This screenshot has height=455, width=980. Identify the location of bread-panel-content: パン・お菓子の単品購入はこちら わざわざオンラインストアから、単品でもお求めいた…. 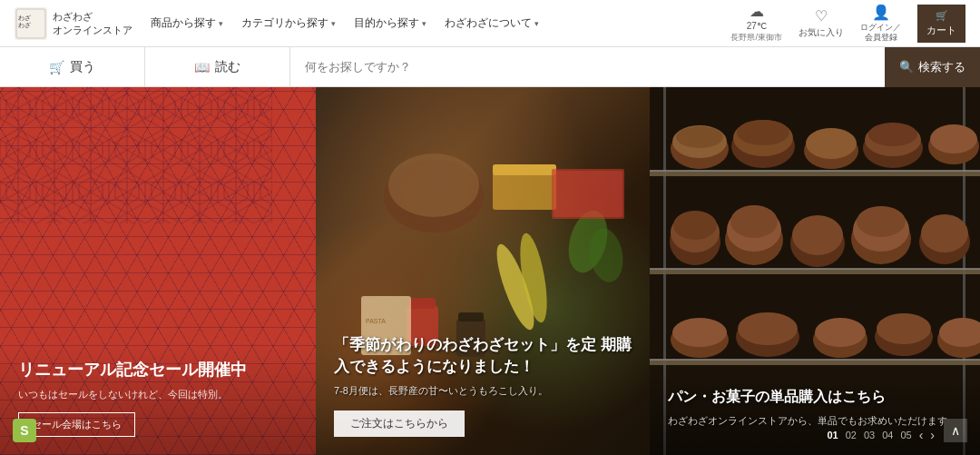
(815, 414).